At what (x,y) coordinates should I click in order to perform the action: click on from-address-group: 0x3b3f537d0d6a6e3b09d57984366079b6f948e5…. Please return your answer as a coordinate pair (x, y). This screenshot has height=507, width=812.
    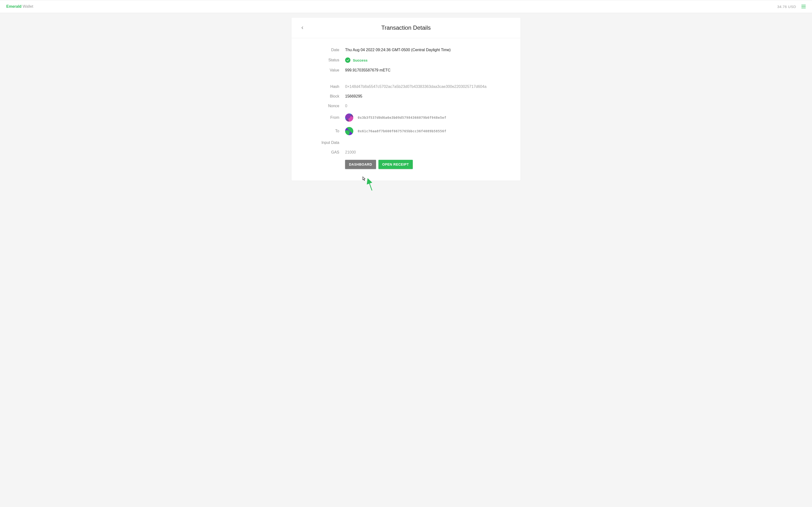
    Looking at the image, I should click on (396, 117).